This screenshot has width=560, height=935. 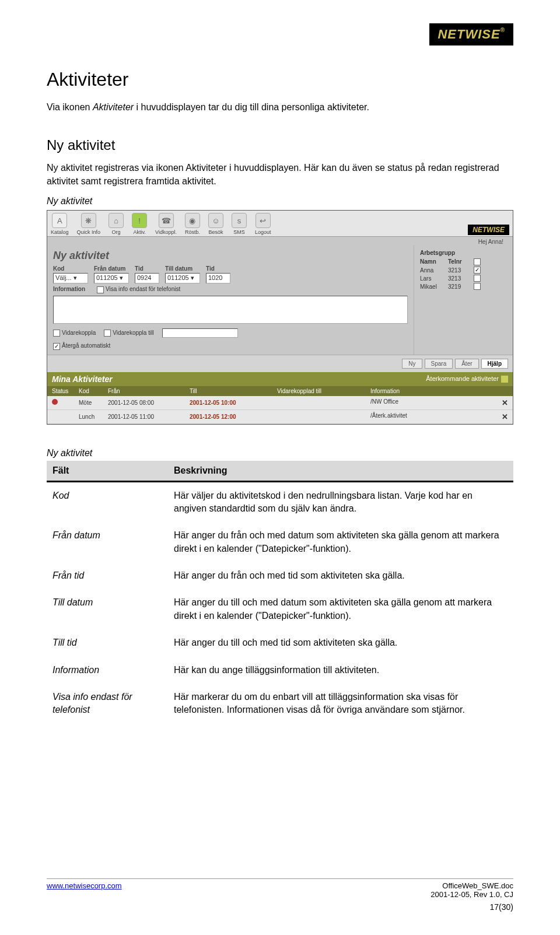 What do you see at coordinates (463, 278) in the screenshot?
I see `ag-row: Lars 3213` at bounding box center [463, 278].